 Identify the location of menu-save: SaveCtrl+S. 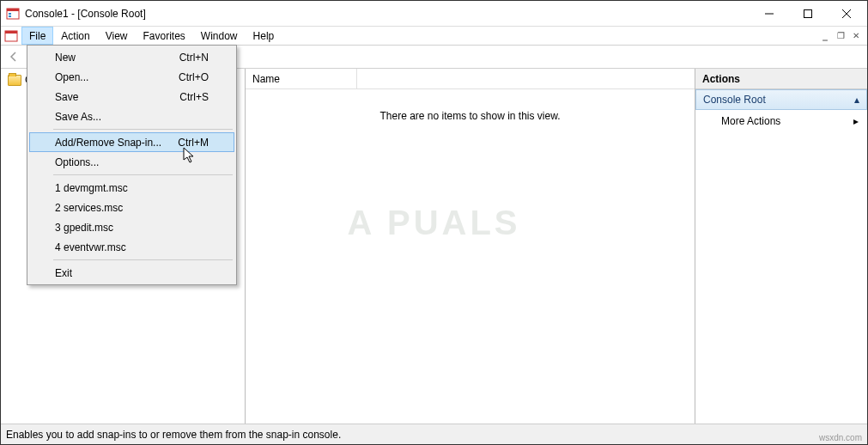
(132, 96).